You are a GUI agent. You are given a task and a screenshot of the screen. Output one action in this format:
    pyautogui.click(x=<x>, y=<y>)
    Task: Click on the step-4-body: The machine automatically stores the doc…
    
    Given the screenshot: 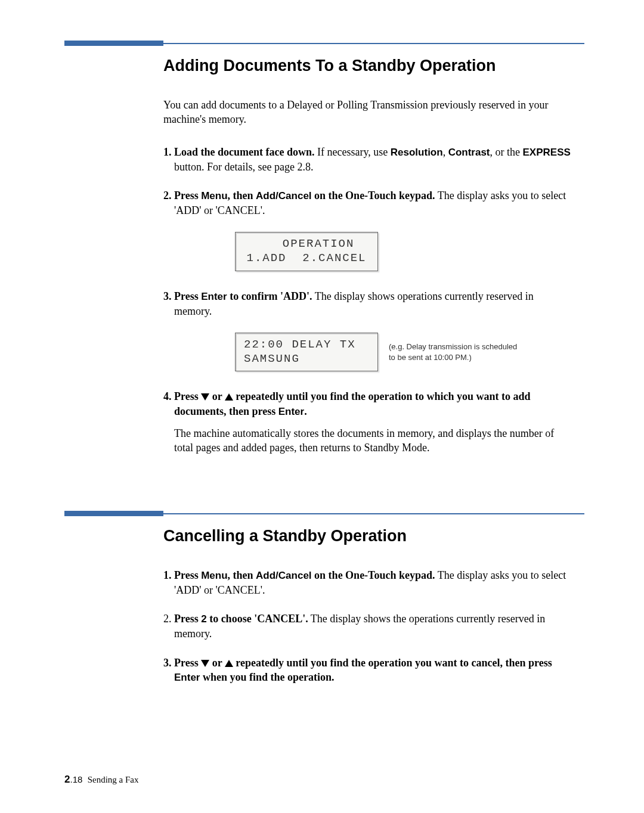 What is the action you would take?
    pyautogui.click(x=373, y=441)
    